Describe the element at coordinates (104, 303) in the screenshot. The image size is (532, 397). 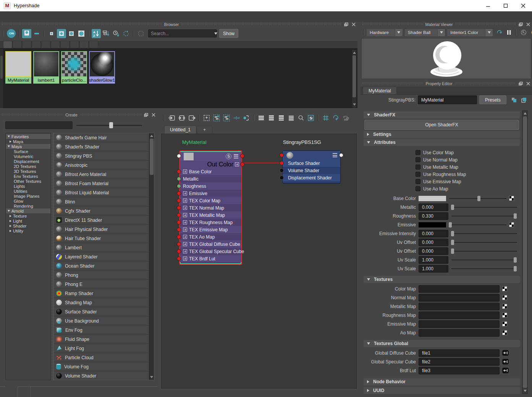
I see `shader-list-item: Shading Map` at that location.